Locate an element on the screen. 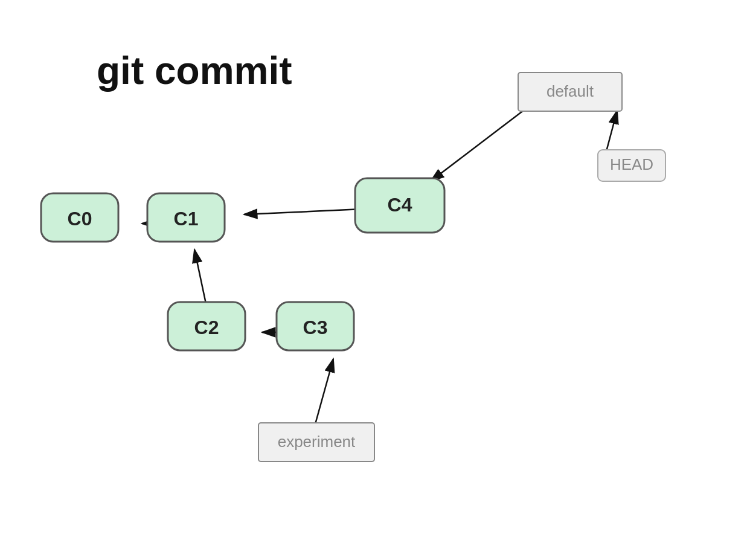 The width and height of the screenshot is (747, 560). commit-c1: C1 is located at coordinates (186, 217).